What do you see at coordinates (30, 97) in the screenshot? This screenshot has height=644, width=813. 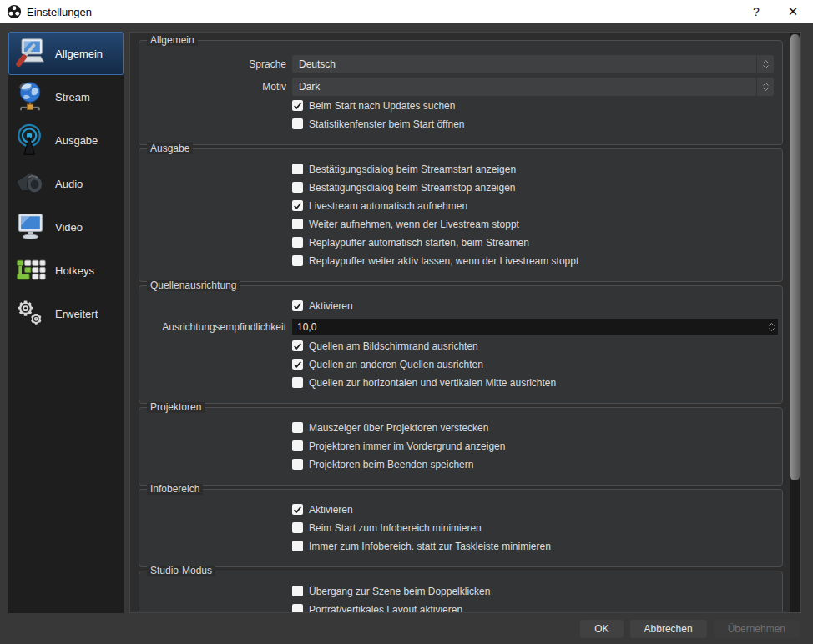 I see `stream-icon` at bounding box center [30, 97].